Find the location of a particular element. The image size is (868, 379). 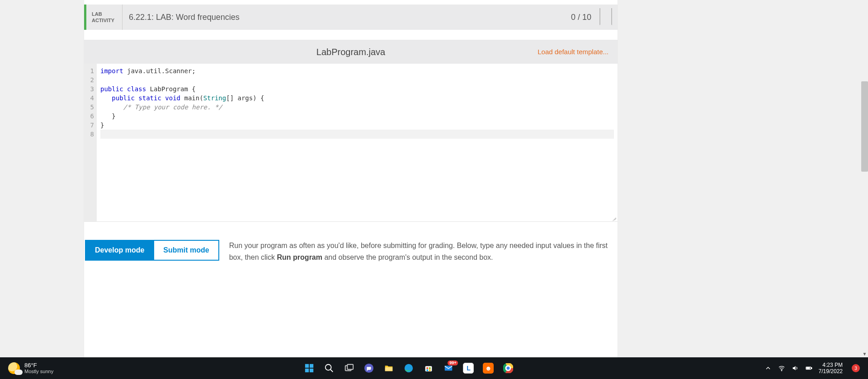

file-bar: LabProgram.java Load default template... is located at coordinates (351, 51).